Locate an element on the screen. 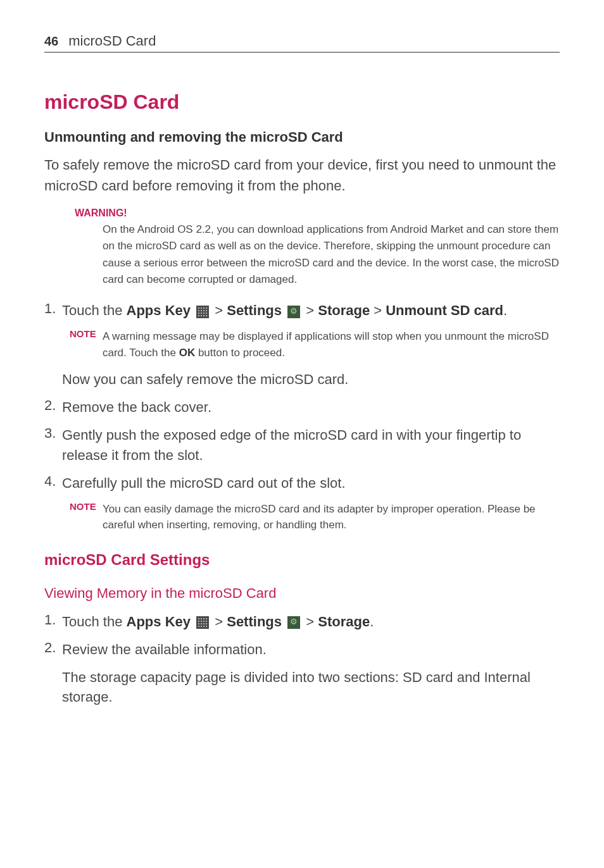  intro-paragraph: To safely remove the microSD card from y… is located at coordinates (302, 175).